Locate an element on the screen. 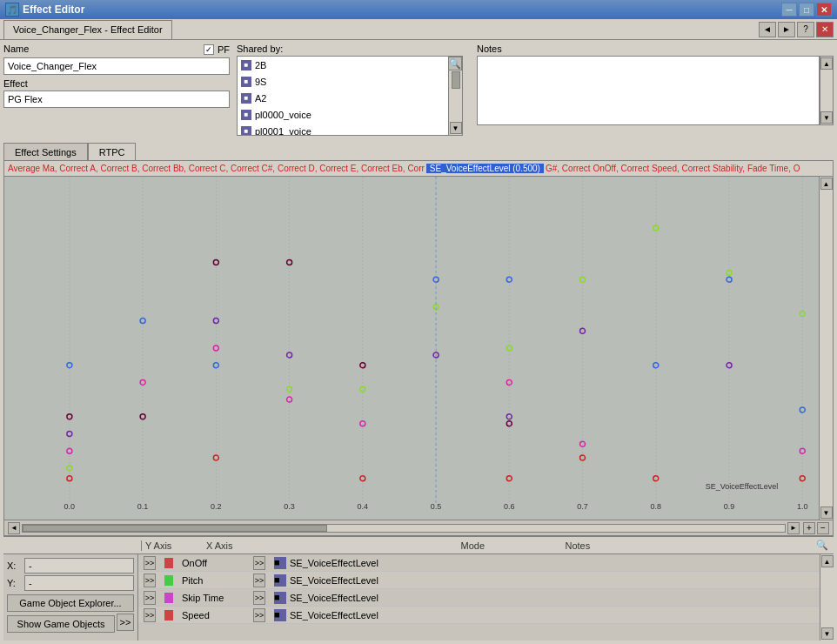 The width and height of the screenshot is (837, 644). graph-hscroll-thumb is located at coordinates (175, 528).